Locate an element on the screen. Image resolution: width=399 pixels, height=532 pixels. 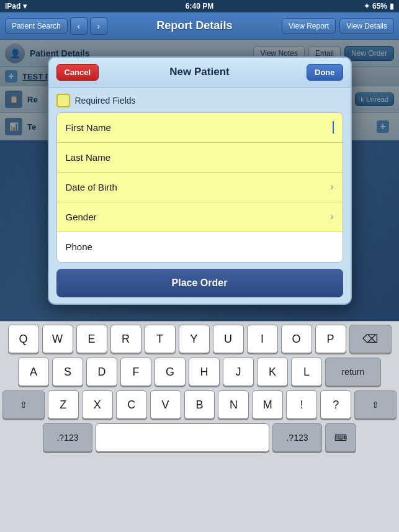
key-a: A is located at coordinates (34, 372).